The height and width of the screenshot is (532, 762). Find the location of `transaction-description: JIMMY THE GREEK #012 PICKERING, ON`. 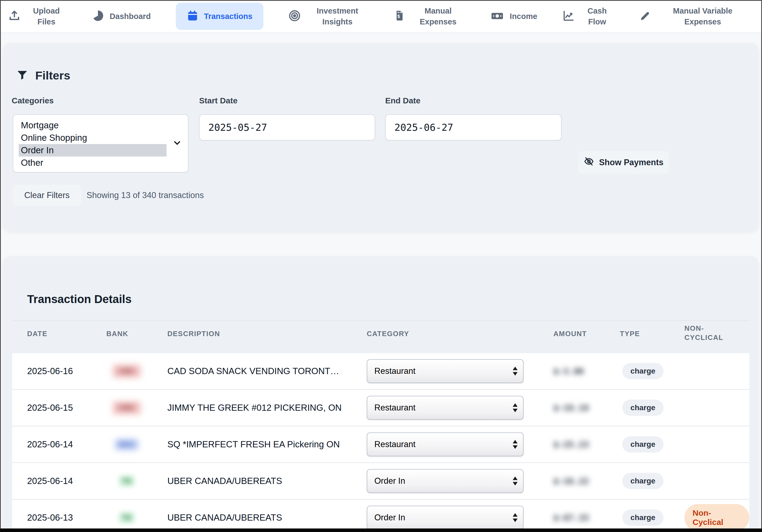

transaction-description: JIMMY THE GREEK #012 PICKERING, ON is located at coordinates (266, 408).